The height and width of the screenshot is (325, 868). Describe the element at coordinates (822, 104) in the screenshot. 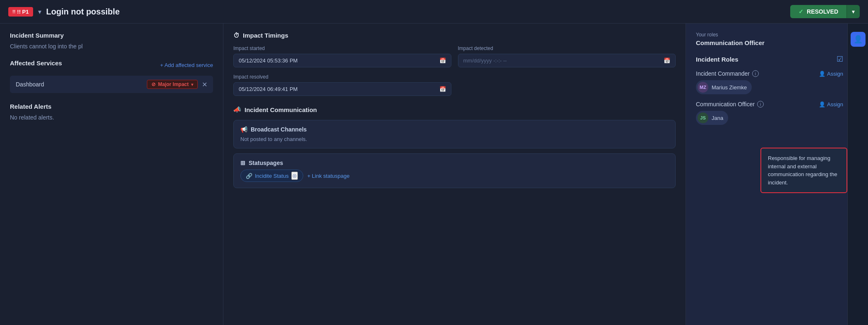

I see `assign-person-icon-2: 👤` at that location.